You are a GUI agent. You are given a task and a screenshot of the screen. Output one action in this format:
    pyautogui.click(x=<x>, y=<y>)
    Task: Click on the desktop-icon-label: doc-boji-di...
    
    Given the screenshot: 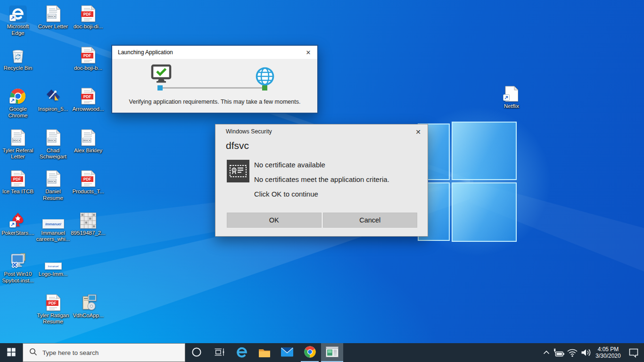 What is the action you would take?
    pyautogui.click(x=89, y=27)
    